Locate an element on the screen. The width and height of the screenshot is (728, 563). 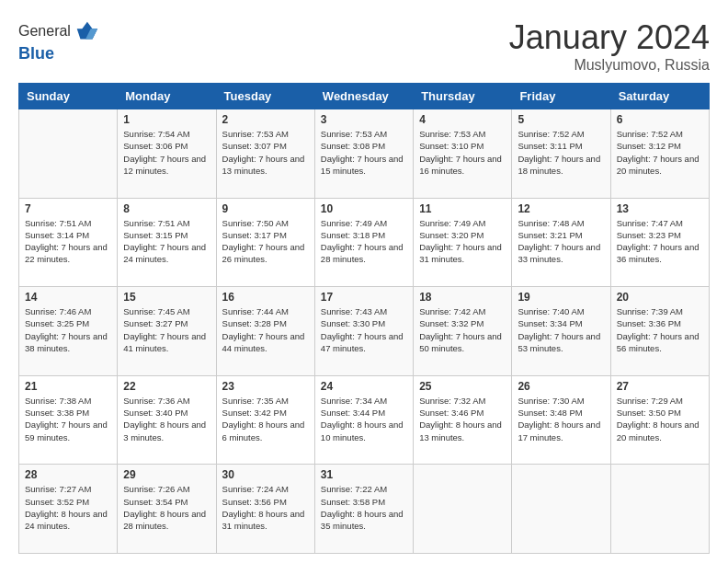
calendar-cell: 15Sunrise: 7:45 AMSunset: 3:27 PMDayligh… is located at coordinates (167, 331).